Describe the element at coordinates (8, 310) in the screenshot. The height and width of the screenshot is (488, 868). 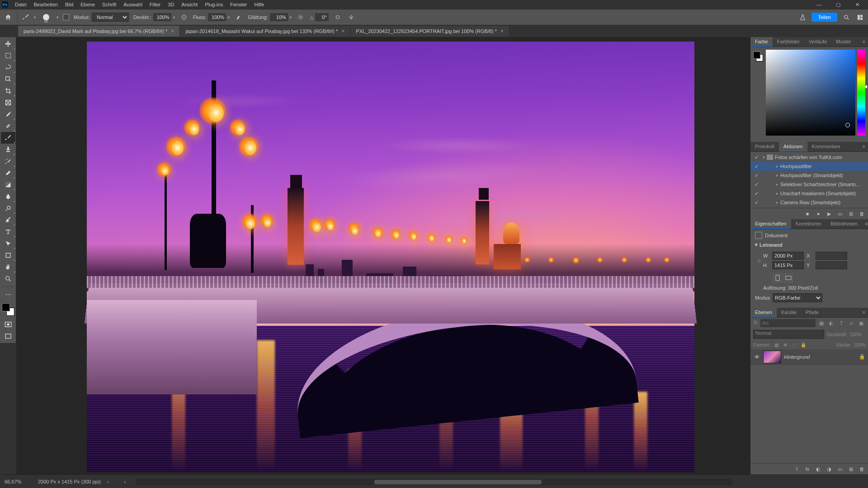
I see `foreground-background-colors` at that location.